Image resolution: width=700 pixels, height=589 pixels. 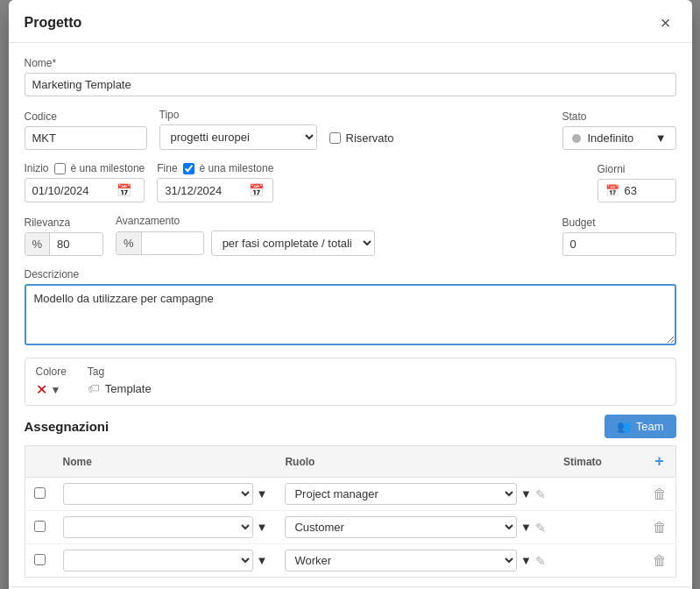 I want to click on row2-checkbox, so click(x=40, y=526).